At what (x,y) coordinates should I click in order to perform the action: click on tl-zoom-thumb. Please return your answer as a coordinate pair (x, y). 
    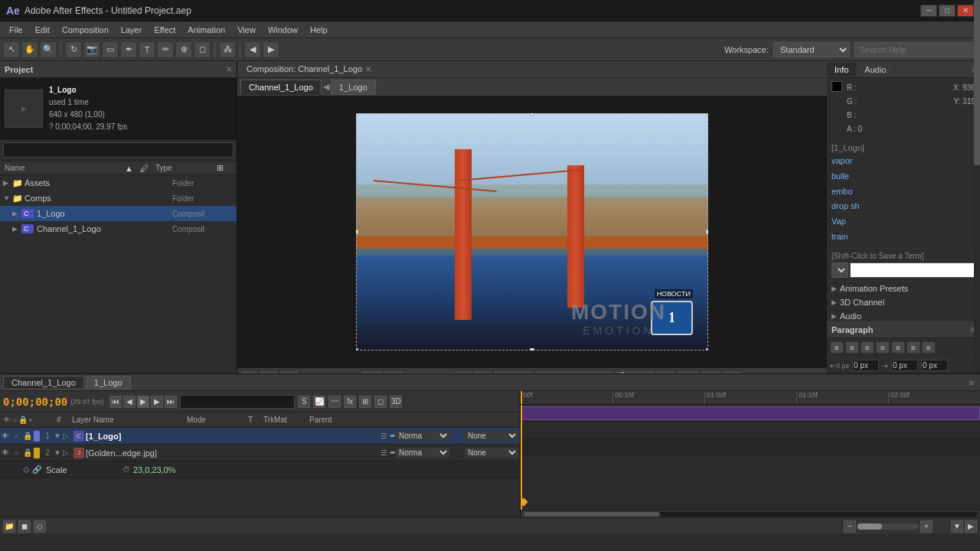
    Looking at the image, I should click on (870, 527).